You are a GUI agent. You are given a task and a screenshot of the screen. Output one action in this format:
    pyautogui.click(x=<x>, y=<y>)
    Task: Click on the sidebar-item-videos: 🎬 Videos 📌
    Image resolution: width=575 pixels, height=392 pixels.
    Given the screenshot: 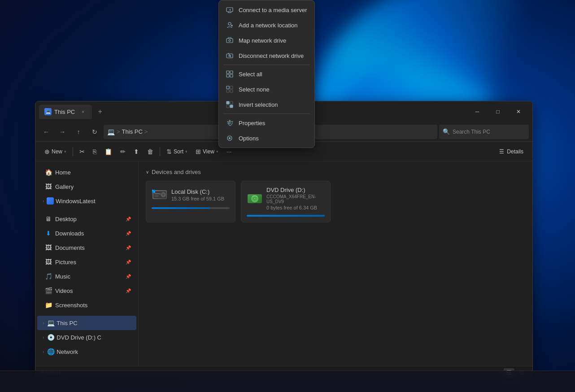 What is the action you would take?
    pyautogui.click(x=87, y=291)
    